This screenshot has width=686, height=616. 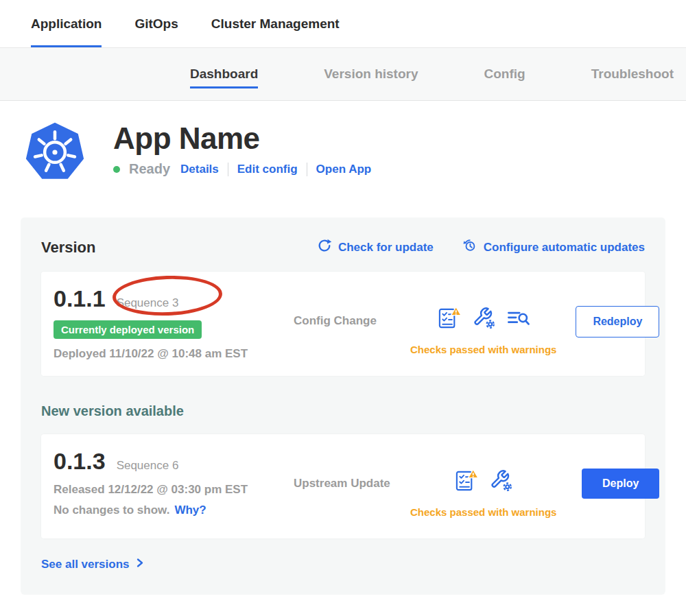 What do you see at coordinates (620, 484) in the screenshot?
I see `deploy-button: Deploy` at bounding box center [620, 484].